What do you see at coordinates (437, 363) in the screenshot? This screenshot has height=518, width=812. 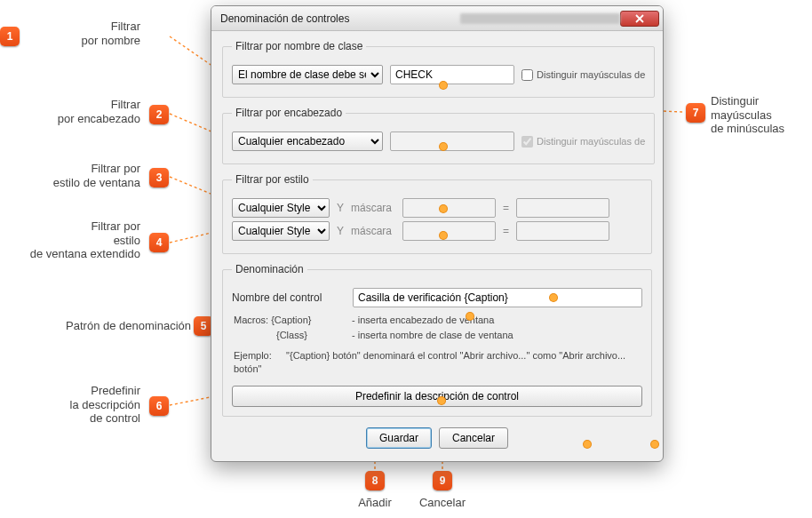 I see `example-text: Ejemplo: "{Caption} botón" denominará el…` at bounding box center [437, 363].